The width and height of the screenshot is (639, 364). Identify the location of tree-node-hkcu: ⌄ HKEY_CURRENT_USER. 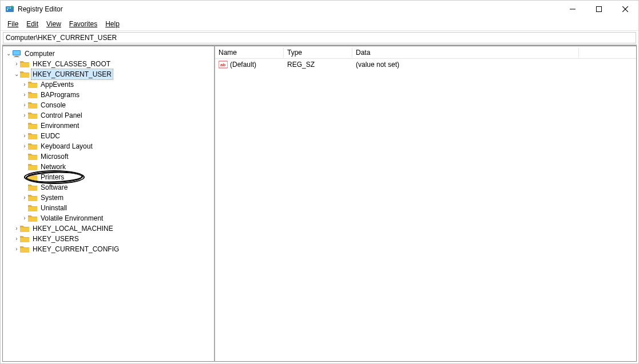
(110, 74).